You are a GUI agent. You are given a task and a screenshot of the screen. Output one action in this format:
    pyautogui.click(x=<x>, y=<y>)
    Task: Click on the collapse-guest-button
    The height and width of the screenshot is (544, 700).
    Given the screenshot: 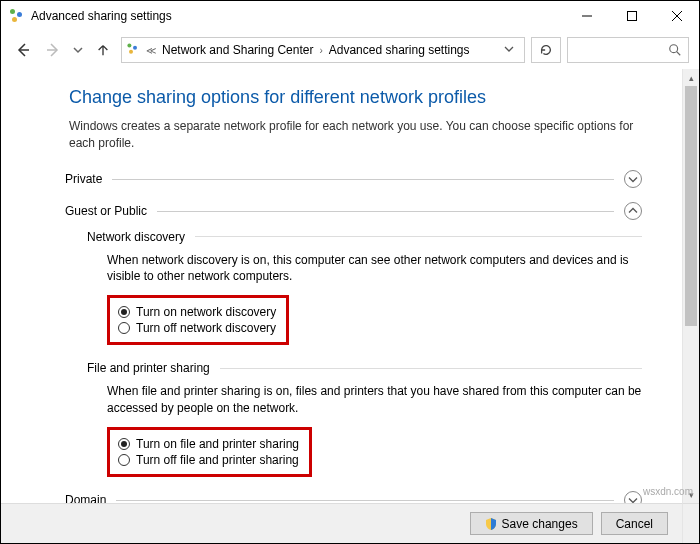 What is the action you would take?
    pyautogui.click(x=633, y=211)
    